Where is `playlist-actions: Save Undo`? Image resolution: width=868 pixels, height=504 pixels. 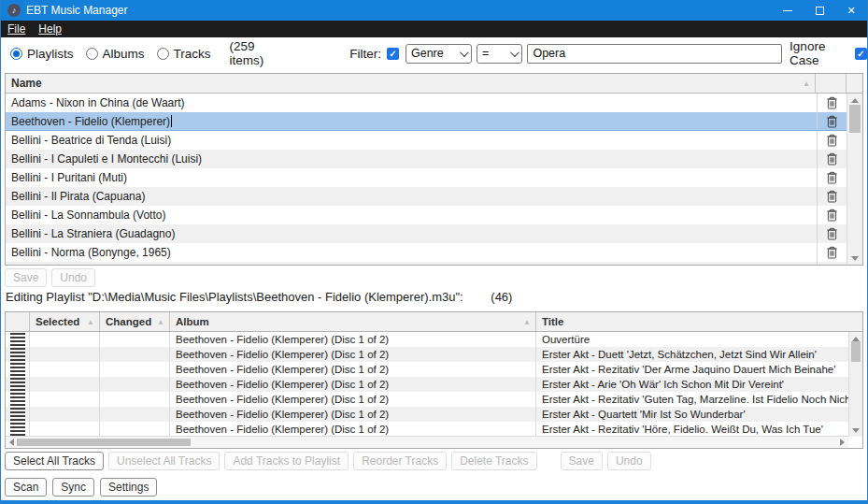 playlist-actions: Save Undo is located at coordinates (50, 278).